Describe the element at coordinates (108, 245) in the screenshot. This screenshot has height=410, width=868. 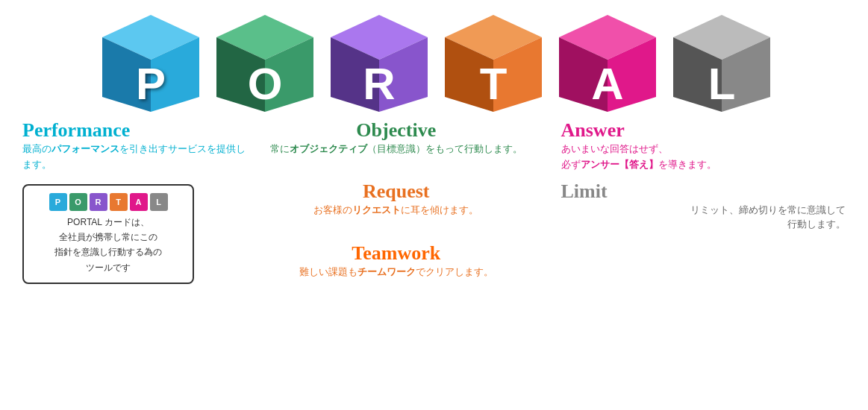
I see `portal-card-text: PORTAL カードは、 全社員が携帯し常にこの 指針を意識し行動する為の ツー…` at that location.